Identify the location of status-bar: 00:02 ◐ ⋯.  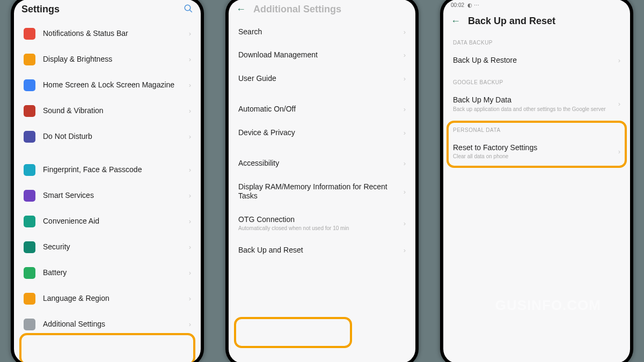
(537, 5).